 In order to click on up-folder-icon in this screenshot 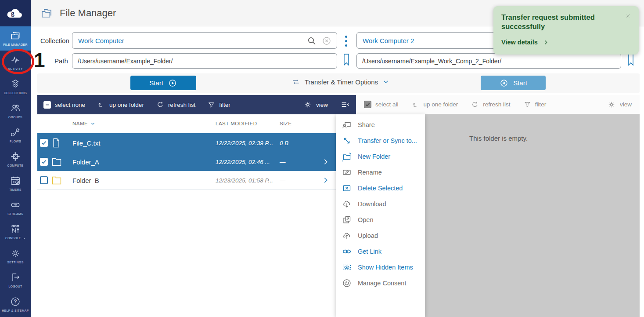, I will do `click(416, 105)`.